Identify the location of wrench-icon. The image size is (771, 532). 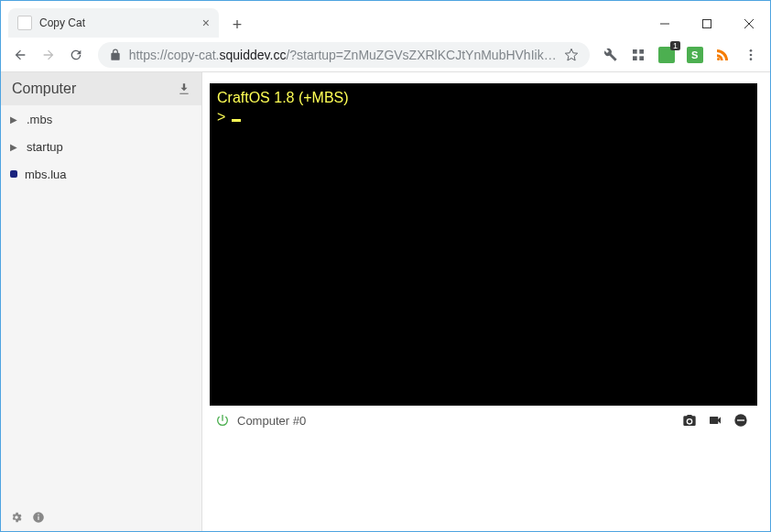
(612, 55).